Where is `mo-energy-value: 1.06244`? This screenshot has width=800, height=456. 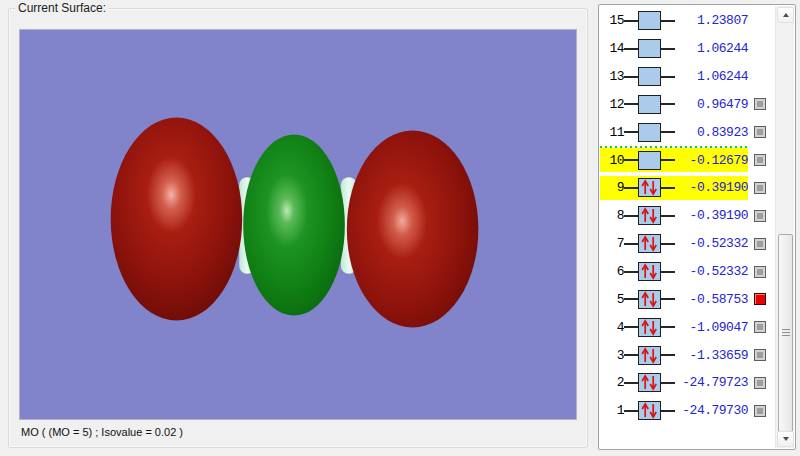 mo-energy-value: 1.06244 is located at coordinates (712, 76).